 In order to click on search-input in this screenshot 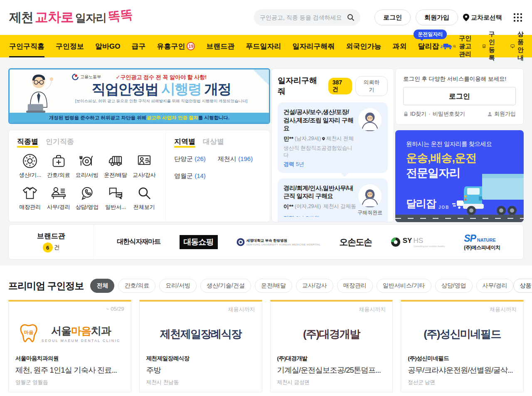, I will do `click(302, 17)`.